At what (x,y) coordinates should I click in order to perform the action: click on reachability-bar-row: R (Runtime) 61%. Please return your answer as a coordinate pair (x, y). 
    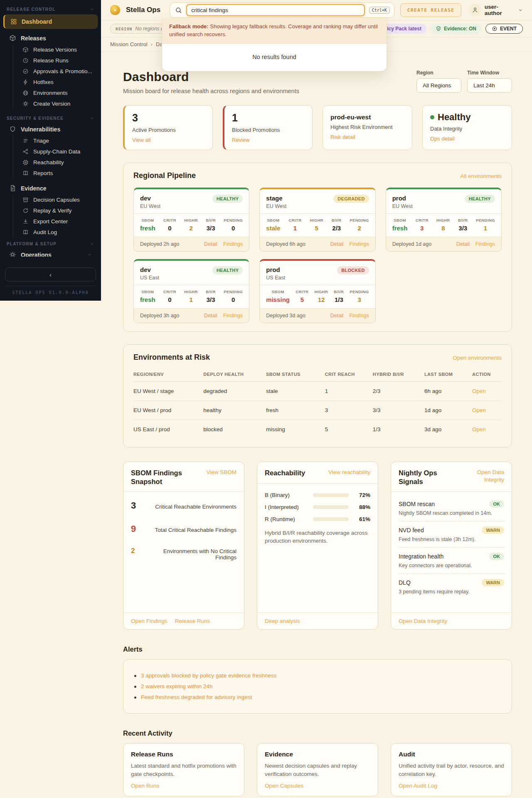
    Looking at the image, I should click on (318, 519).